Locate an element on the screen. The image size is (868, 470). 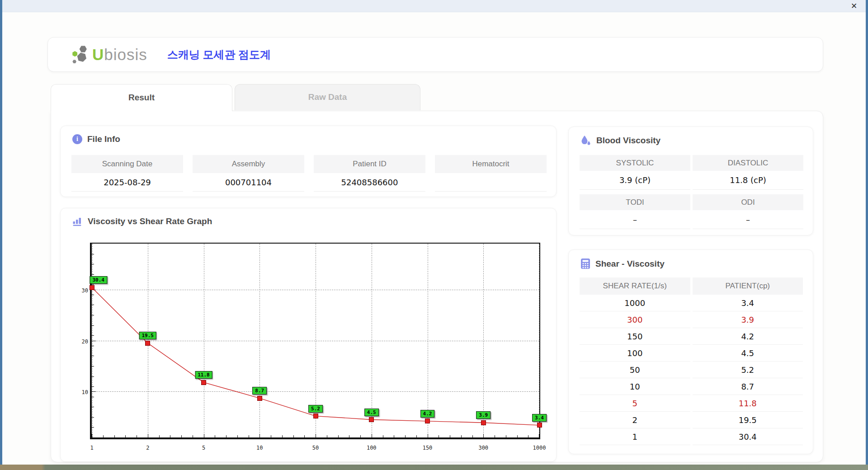
close-icon: ✕ is located at coordinates (854, 6).